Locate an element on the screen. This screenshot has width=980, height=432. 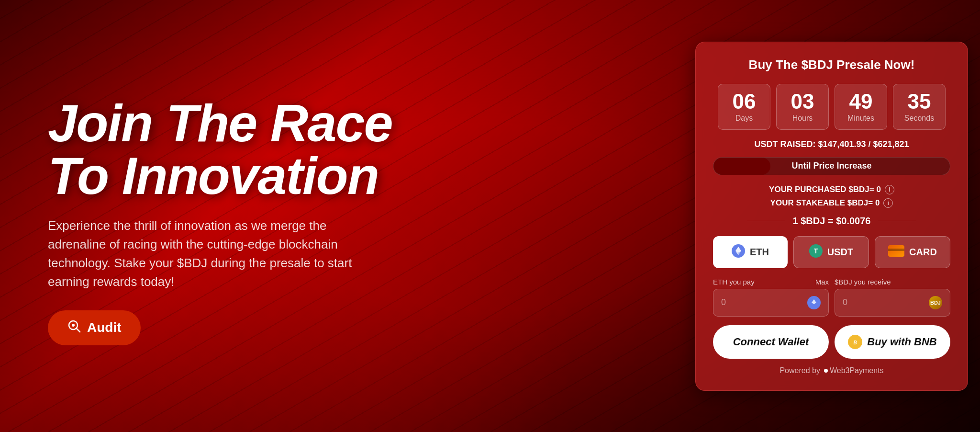
eth-input-label: ETH you pay is located at coordinates (734, 282).